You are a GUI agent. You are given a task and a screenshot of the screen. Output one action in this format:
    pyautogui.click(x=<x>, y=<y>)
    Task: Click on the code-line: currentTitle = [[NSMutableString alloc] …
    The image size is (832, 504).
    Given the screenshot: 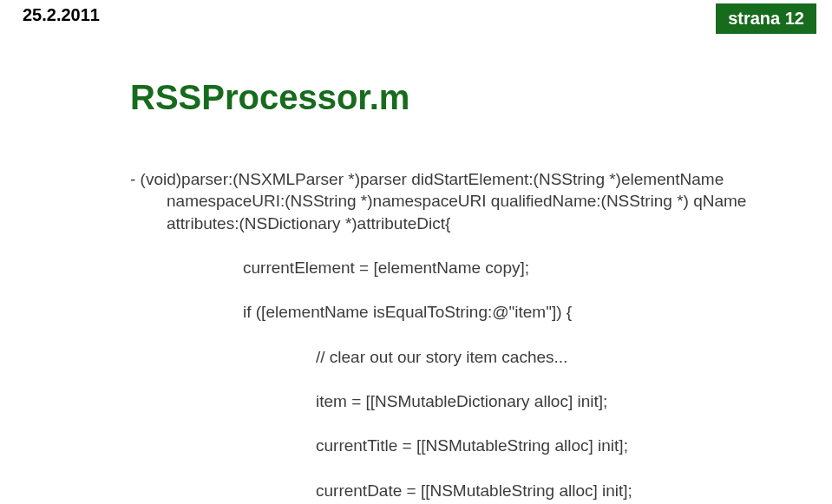 What is the action you would take?
    pyautogui.click(x=463, y=446)
    